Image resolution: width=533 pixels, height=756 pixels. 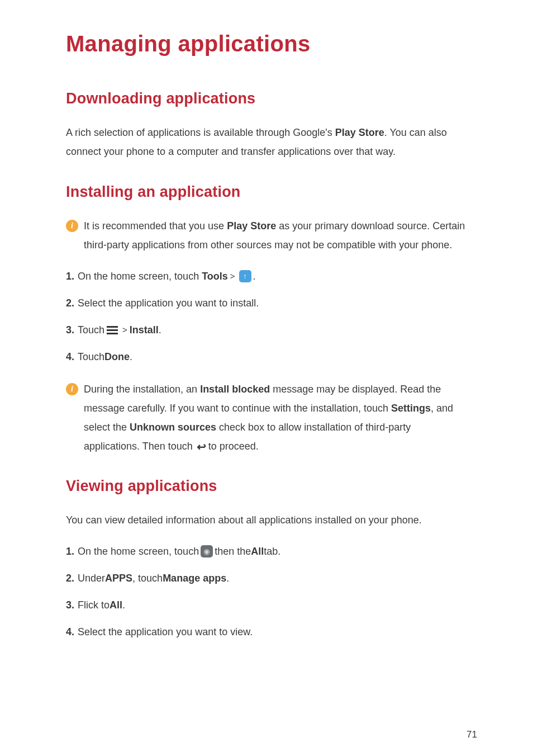 I want to click on settings-app-icon, so click(x=207, y=551).